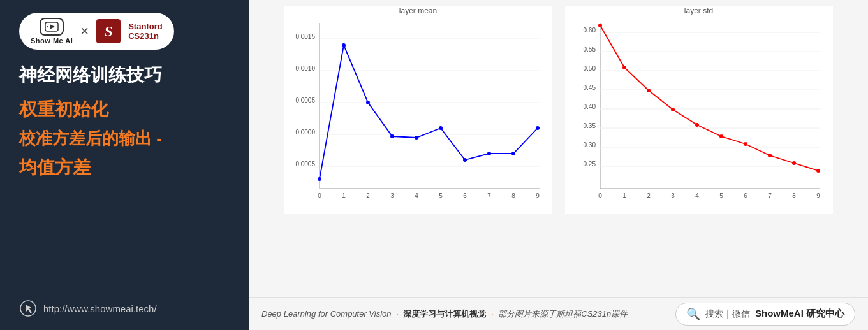  Describe the element at coordinates (145, 31) in the screenshot. I see `stanford-text: Stanford CS231n` at that location.